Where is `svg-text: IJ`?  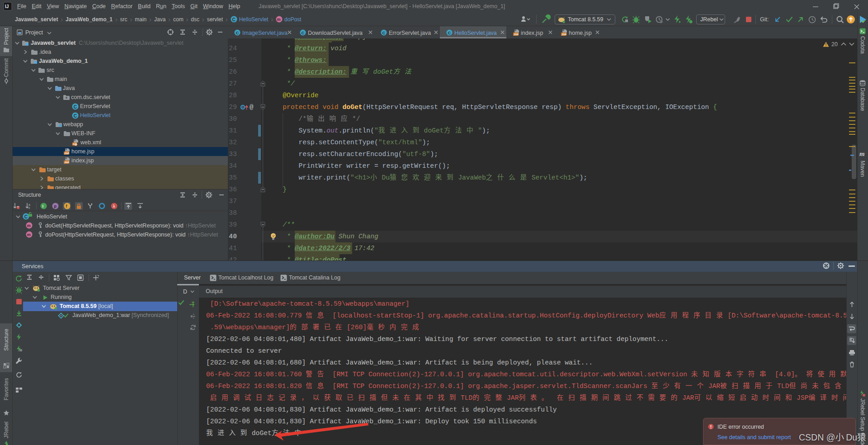 svg-text: IJ is located at coordinates (7, 6).